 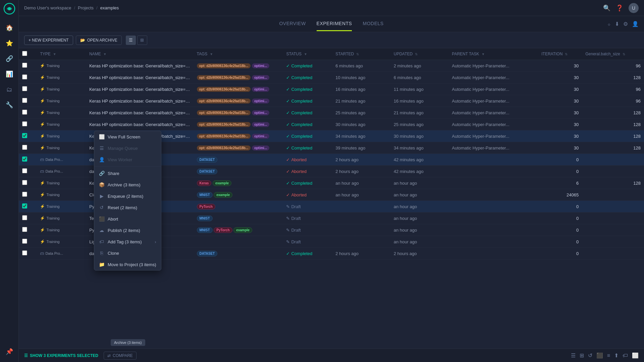 What do you see at coordinates (361, 253) in the screenshot?
I see `row-started: 2 hours ago` at bounding box center [361, 253].